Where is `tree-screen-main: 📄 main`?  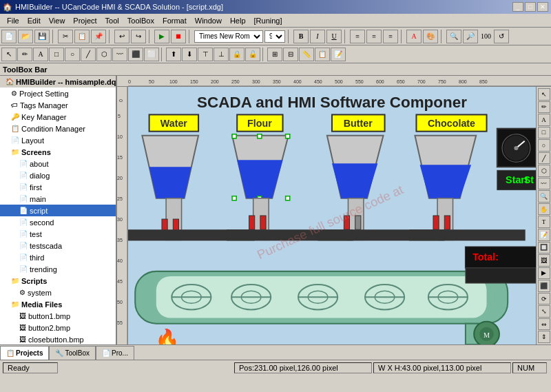
tree-screen-main: 📄 main is located at coordinates (58, 198).